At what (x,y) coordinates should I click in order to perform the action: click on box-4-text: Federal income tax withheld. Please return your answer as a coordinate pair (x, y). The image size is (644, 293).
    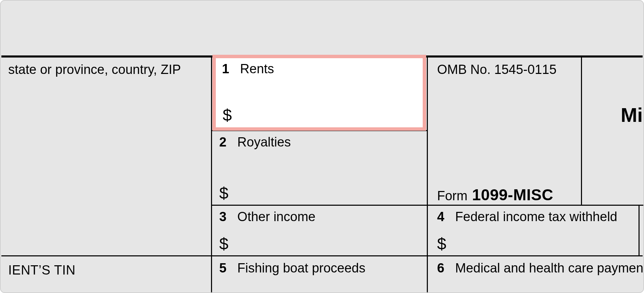
    Looking at the image, I should click on (536, 217).